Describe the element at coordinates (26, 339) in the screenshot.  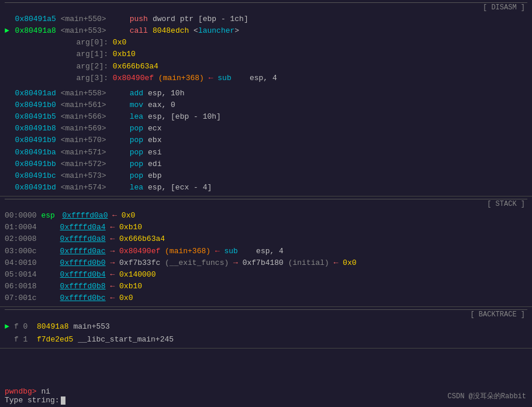
I see `bt-frame-label-1: f 1` at that location.